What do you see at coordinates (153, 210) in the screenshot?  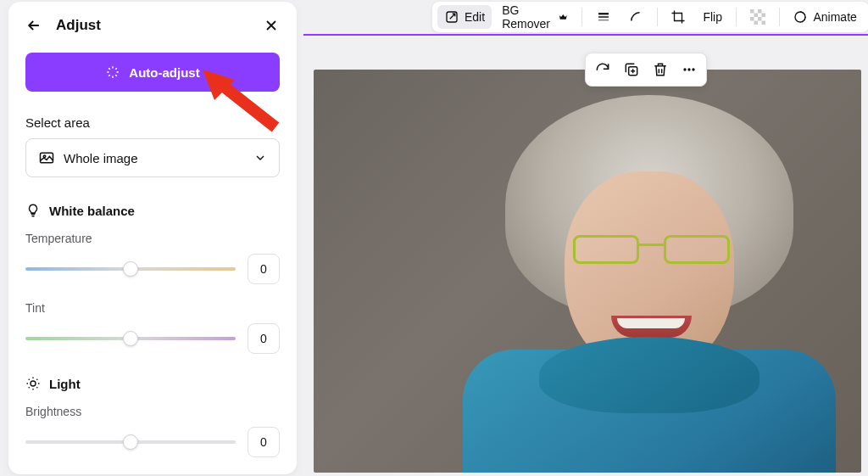 I see `white-balance-header: White balance` at bounding box center [153, 210].